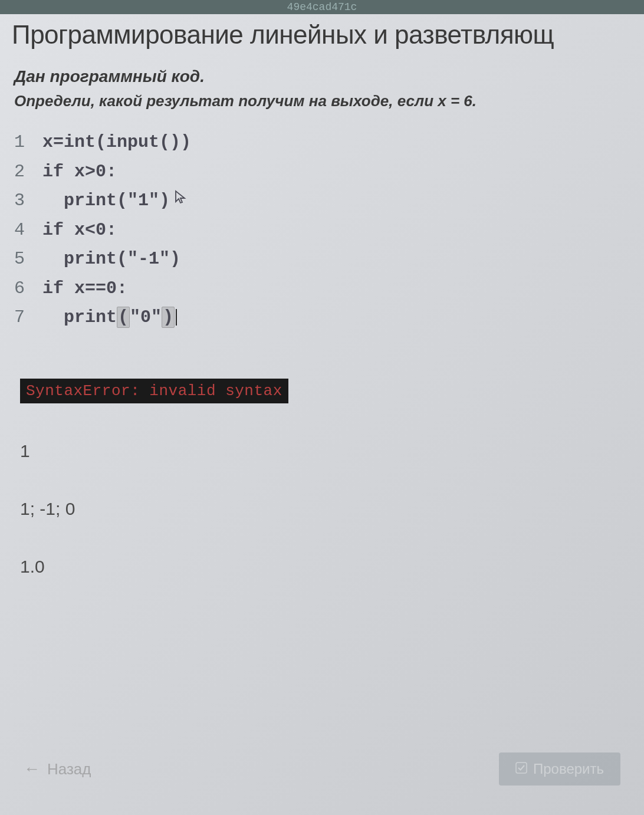 This screenshot has width=644, height=815. What do you see at coordinates (322, 101) in the screenshot?
I see `prompt-text-2: Определи, какой результат получим на вых…` at bounding box center [322, 101].